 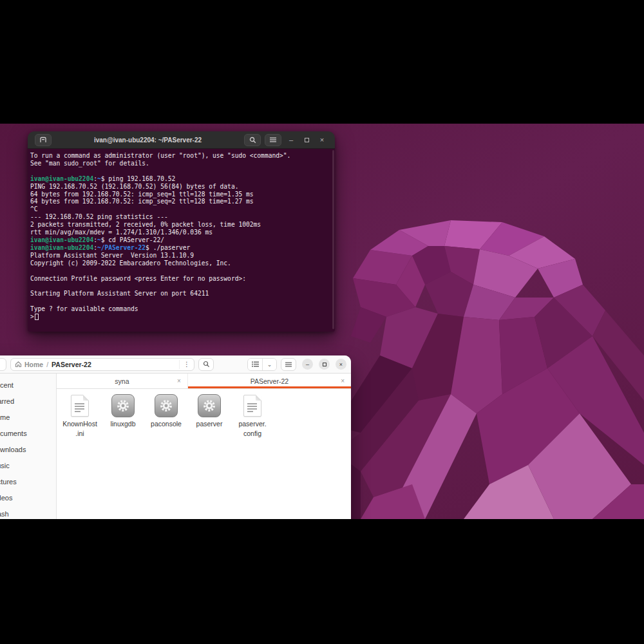 I want to click on text-file-icon, so click(x=252, y=406).